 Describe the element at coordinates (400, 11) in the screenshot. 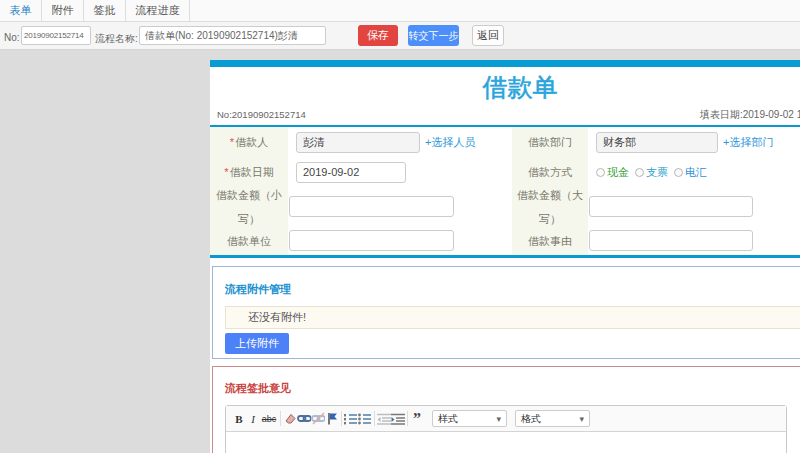

I see `tab-bar: 表单 附件 签批 流程进度` at that location.